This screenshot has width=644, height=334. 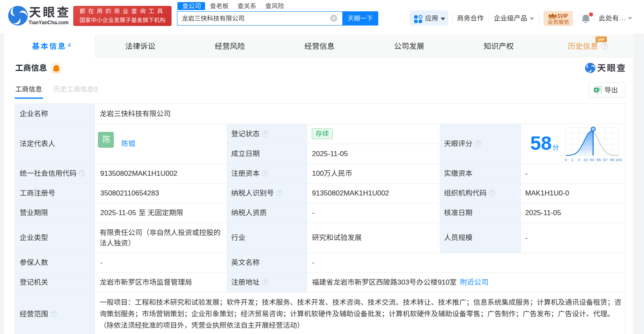 What do you see at coordinates (572, 160) in the screenshot?
I see `svg-text: 1` at bounding box center [572, 160].